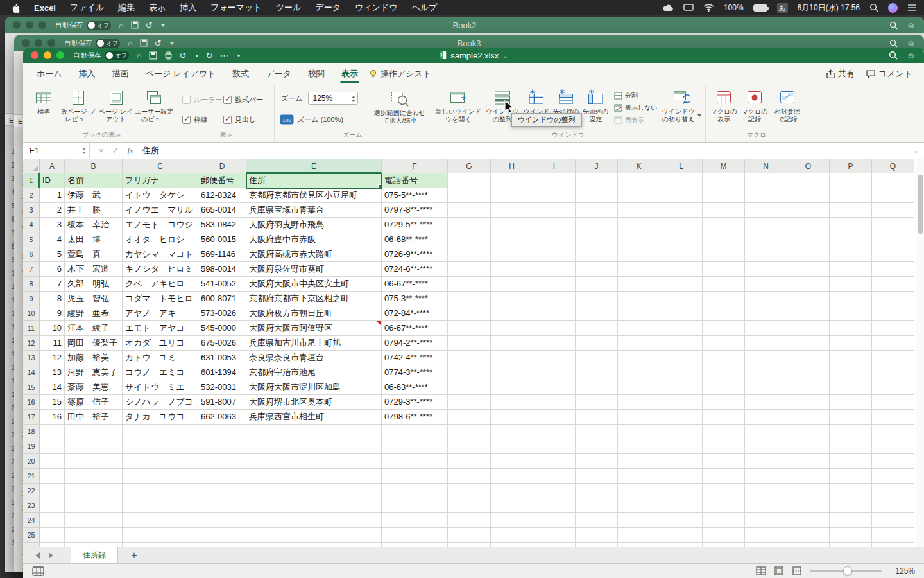 Image resolution: width=924 pixels, height=578 pixels. What do you see at coordinates (470, 432) in the screenshot?
I see `cell-G18` at bounding box center [470, 432].